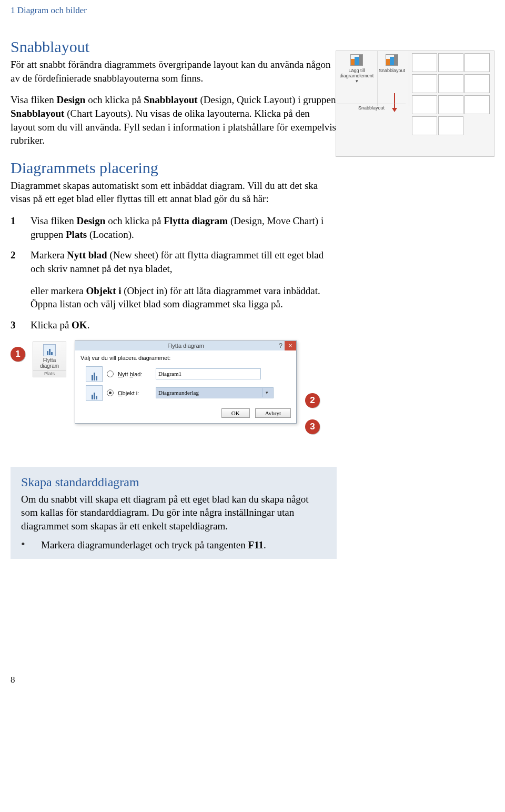 This screenshot has height=812, width=505. Describe the element at coordinates (208, 374) in the screenshot. I see `input-new-sheet-name: Diagram1` at that location.